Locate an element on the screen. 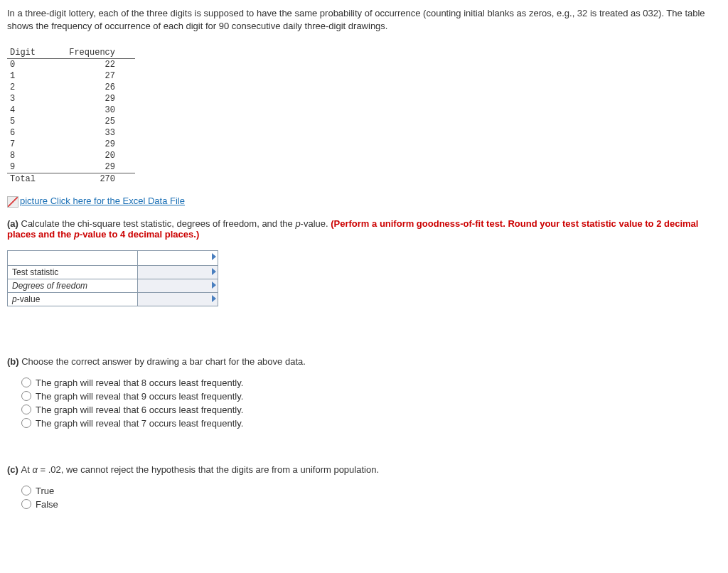 The image size is (728, 573). answer-table: Test statistic Degrees of freedom p-valu… is located at coordinates (112, 279).